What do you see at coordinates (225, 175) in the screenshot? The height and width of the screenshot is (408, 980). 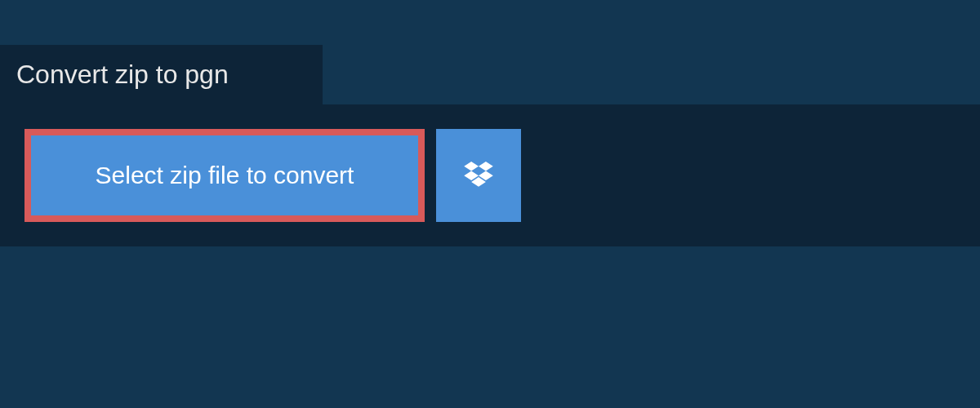 I see `select-file-button: Select zip file to convert` at bounding box center [225, 175].